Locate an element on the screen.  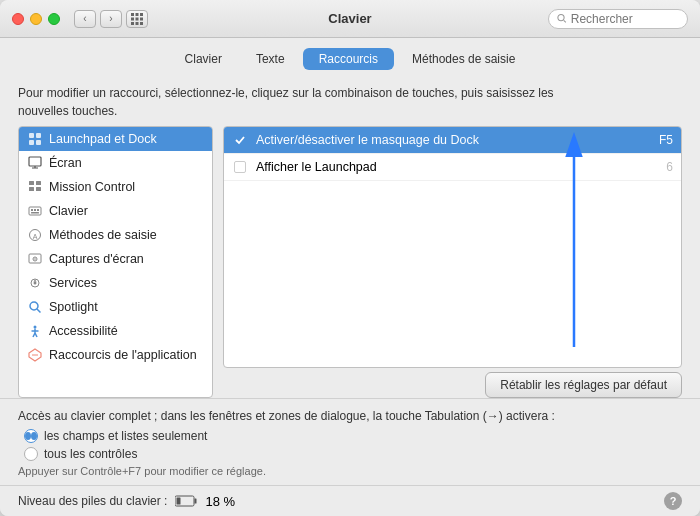
search-input is located at coordinates (625, 19).